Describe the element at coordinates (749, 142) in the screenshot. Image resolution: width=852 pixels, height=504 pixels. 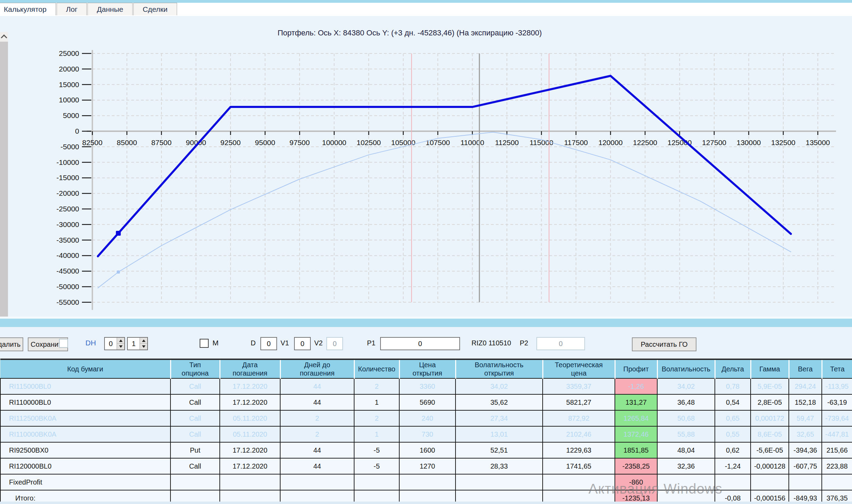
I see `svg-text: 130000` at that location.